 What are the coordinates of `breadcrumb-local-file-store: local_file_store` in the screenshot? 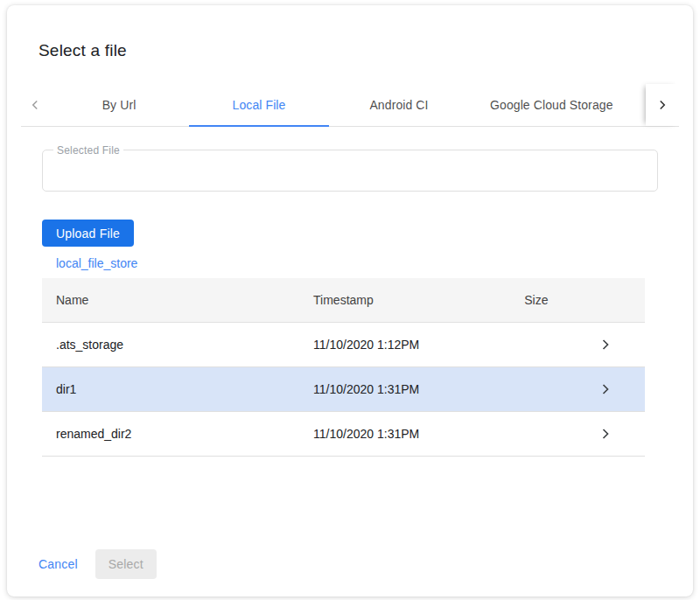 It's located at (96, 263).